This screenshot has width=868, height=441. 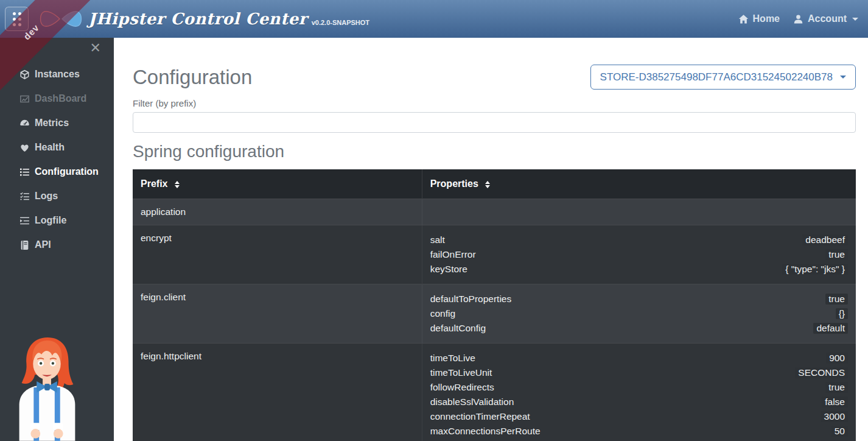 What do you see at coordinates (341, 23) in the screenshot?
I see `app-version: v0.2.0-SNAPSHOT` at bounding box center [341, 23].